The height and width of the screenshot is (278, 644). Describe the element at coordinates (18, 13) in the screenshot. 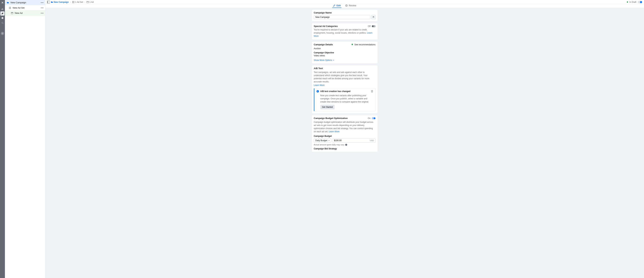

I see `tree-ad-label: New Ad` at that location.